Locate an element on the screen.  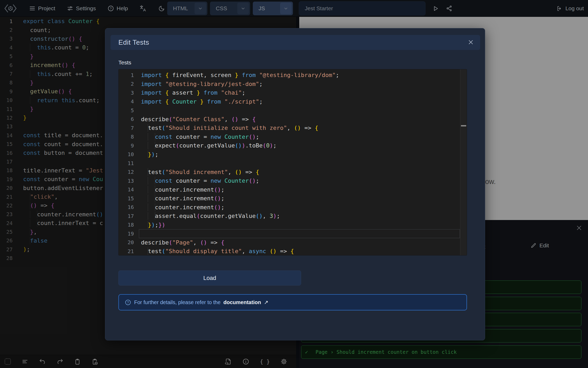
code-line: 8 const counter = new Counter(); is located at coordinates (293, 137).